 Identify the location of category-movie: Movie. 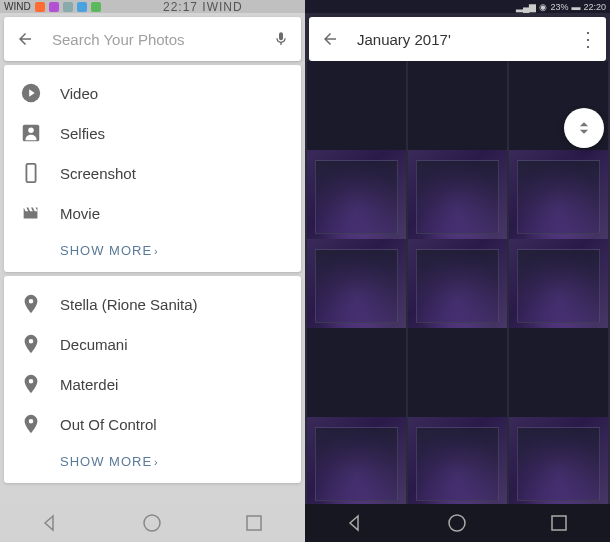
(152, 213).